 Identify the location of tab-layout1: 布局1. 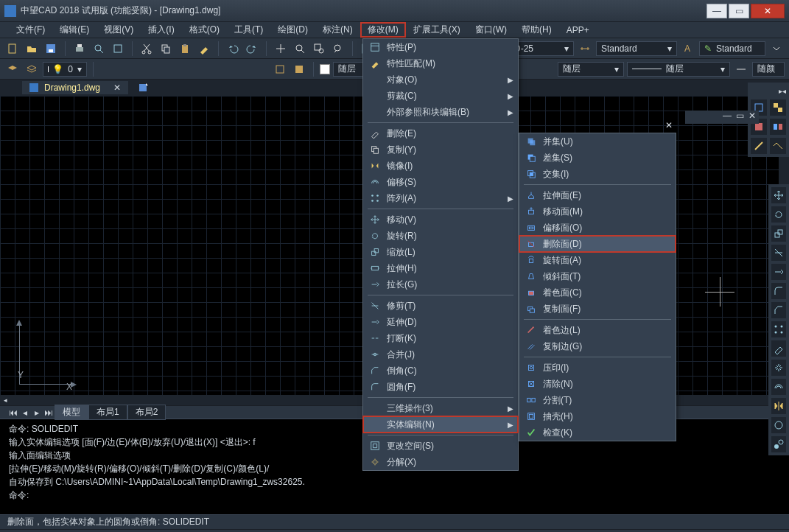
(108, 413).